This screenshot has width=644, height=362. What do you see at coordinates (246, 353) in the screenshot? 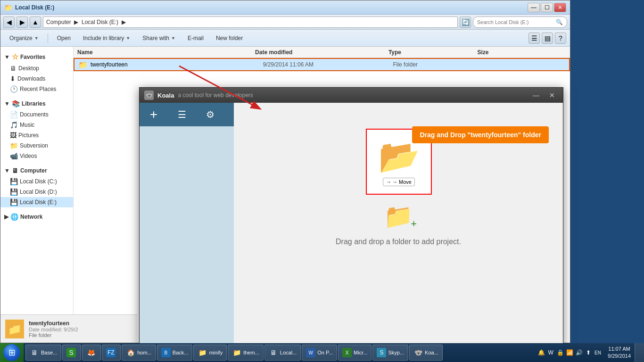
I see `taskbar-item-themes: 📁 them...` at bounding box center [246, 353].